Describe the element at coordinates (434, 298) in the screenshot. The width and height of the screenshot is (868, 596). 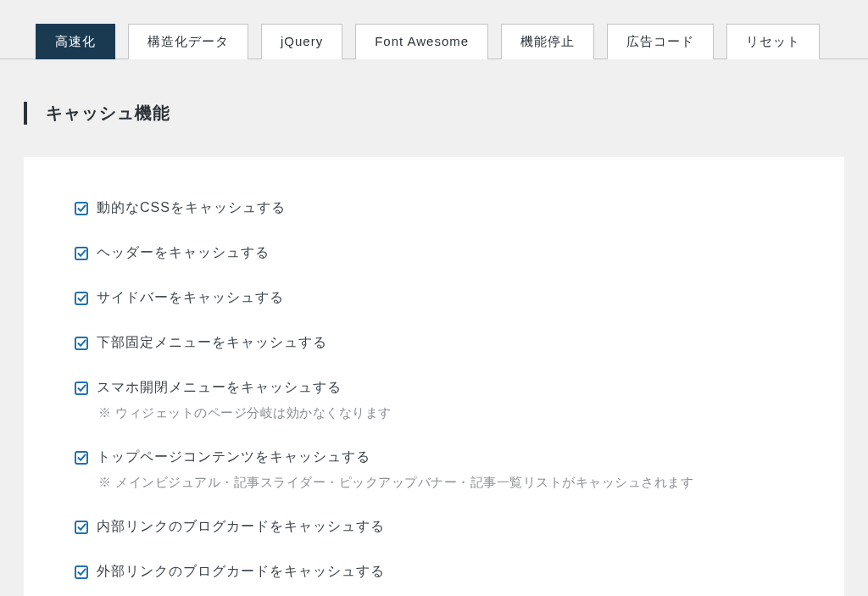
I see `option-cache-sidebar: サイドバーをキャッシュする` at that location.